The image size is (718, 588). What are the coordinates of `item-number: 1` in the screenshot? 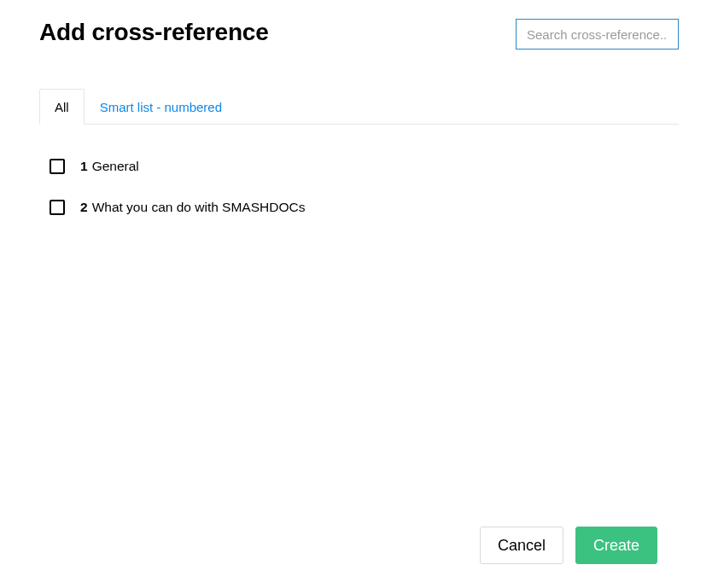 It's located at (84, 166).